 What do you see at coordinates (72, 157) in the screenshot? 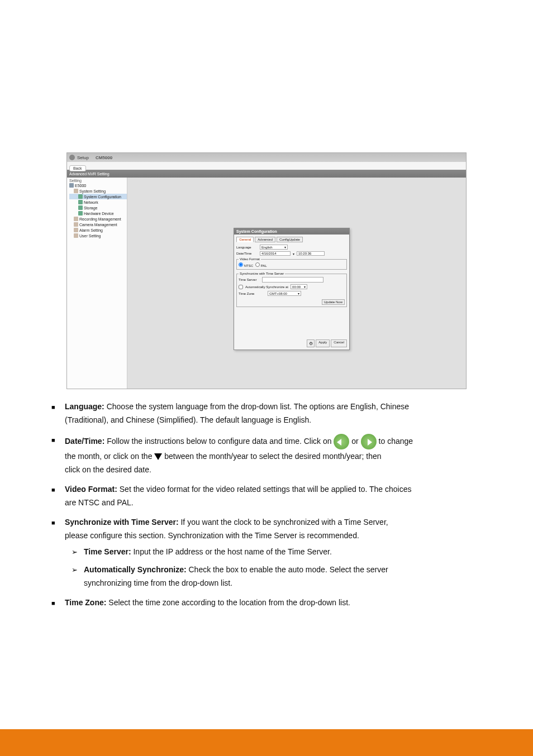
I see `setup-icon` at bounding box center [72, 157].